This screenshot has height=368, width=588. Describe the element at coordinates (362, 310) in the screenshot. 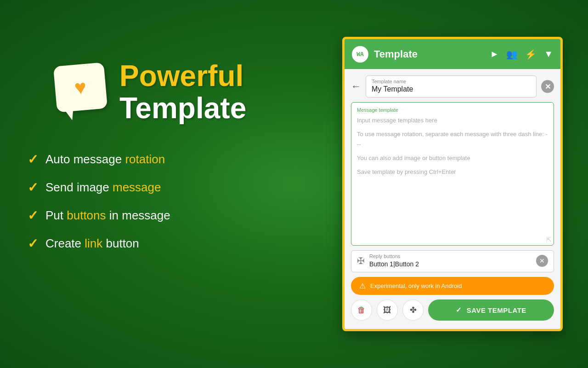

I see `delete-button: 🗑` at that location.